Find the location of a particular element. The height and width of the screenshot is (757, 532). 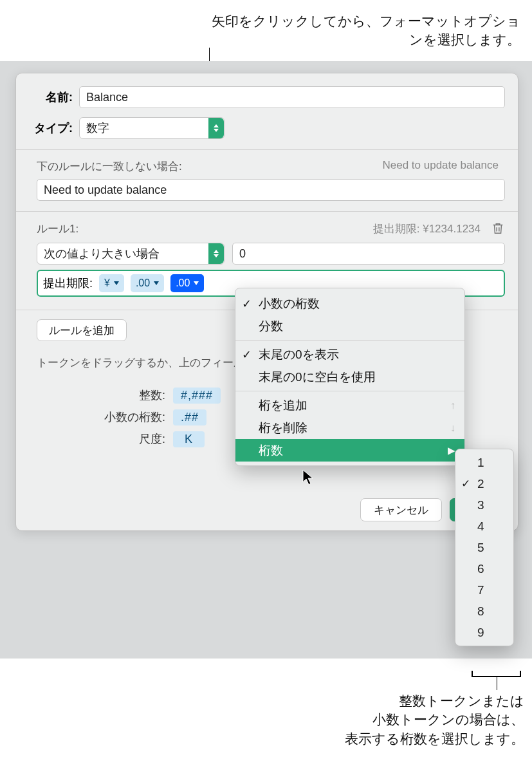

legend-dec-label: 小数の桁数: is located at coordinates (101, 417).